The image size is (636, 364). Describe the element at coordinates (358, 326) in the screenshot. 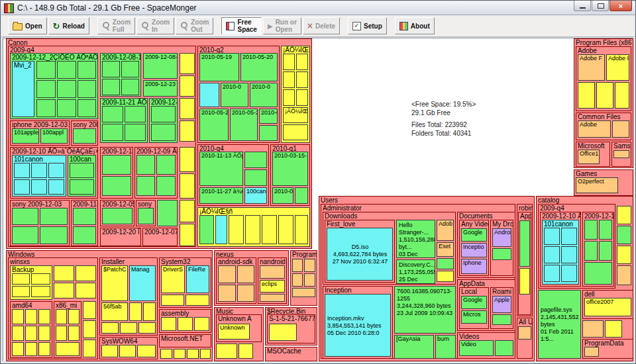

I see `file-inception-mkv: Inception.mkv3,854,553,141 bytes05 Dec 2…` at that location.